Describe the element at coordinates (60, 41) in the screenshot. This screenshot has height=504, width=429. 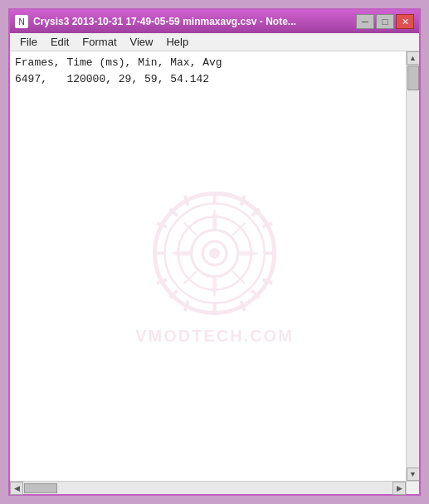
I see `menu-edit: Edit` at that location.